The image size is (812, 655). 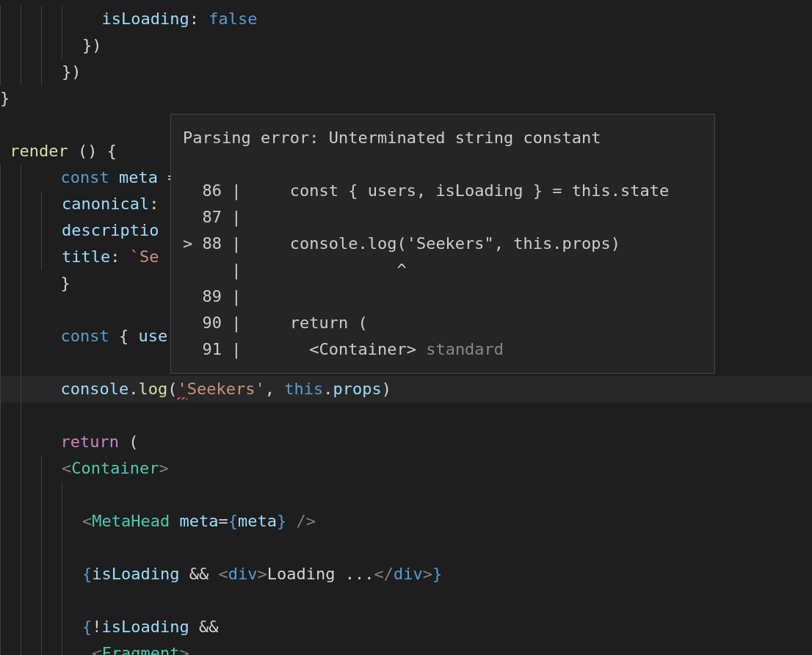 What do you see at coordinates (443, 217) in the screenshot?
I see `tooltip-line: 87 |` at bounding box center [443, 217].